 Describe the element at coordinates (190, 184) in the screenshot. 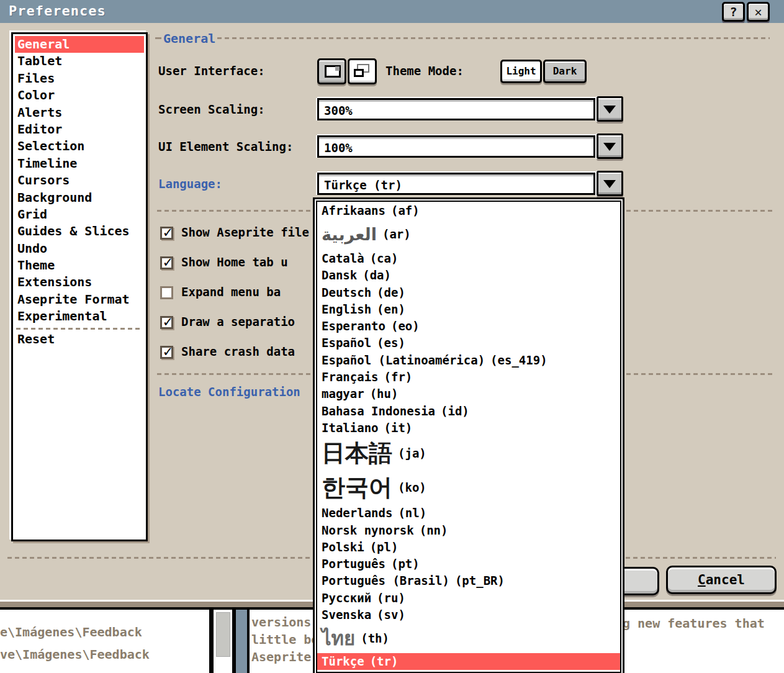

I see `language-label: Language:` at that location.